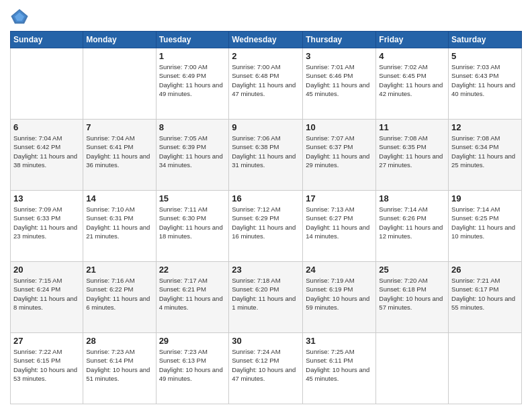 The image size is (532, 411). I want to click on day-info: Sunrise: 7:17 AM Sunset: 6:21 PM Dayligh…, so click(193, 294).